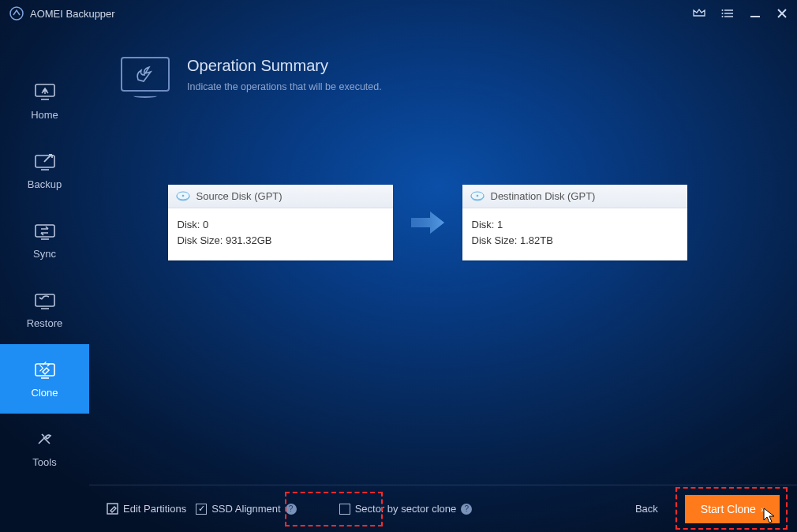 This screenshot has width=797, height=532. Describe the element at coordinates (112, 508) in the screenshot. I see `edit-icon` at that location.